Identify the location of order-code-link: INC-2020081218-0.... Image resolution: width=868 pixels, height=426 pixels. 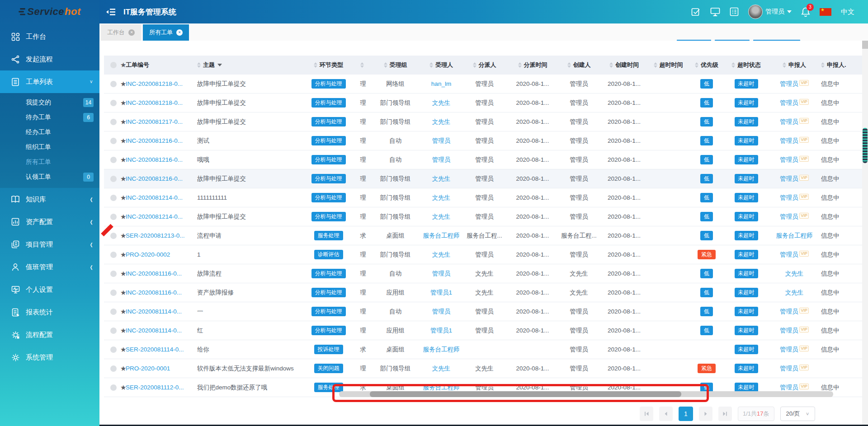
(154, 103).